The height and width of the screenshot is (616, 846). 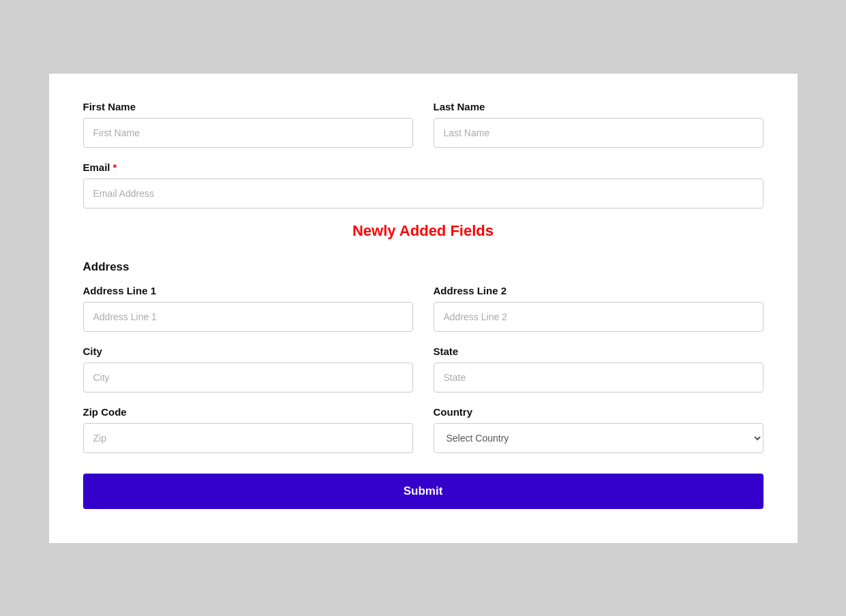 What do you see at coordinates (248, 308) in the screenshot?
I see `address-line1-group: Address Line 1` at bounding box center [248, 308].